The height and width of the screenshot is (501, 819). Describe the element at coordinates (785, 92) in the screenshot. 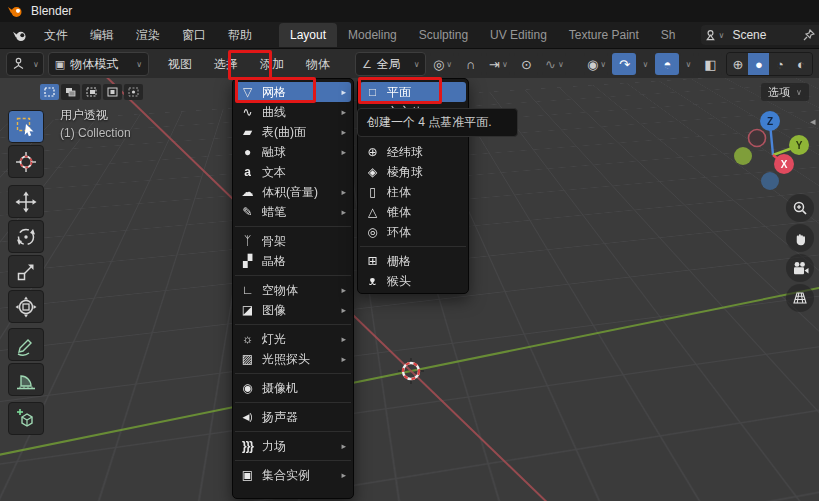

I see `options-dropdown: 选项 ∨` at that location.